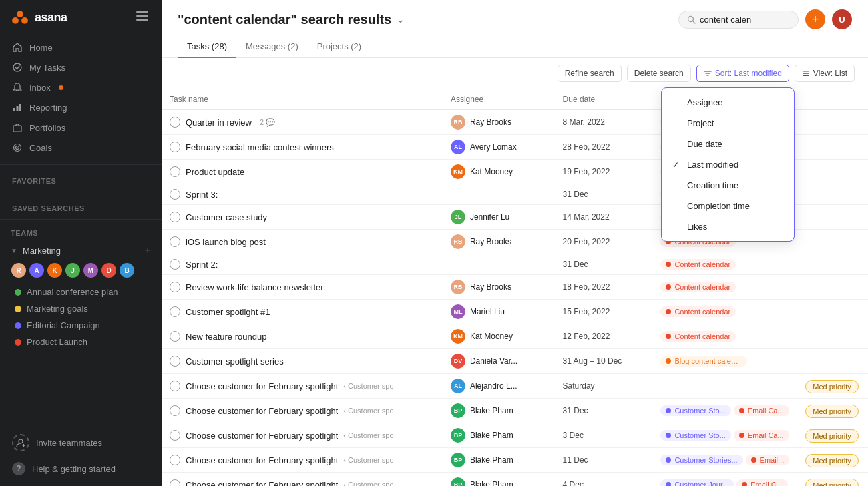  What do you see at coordinates (142, 17) in the screenshot?
I see `sidebar-toggle-button` at bounding box center [142, 17].